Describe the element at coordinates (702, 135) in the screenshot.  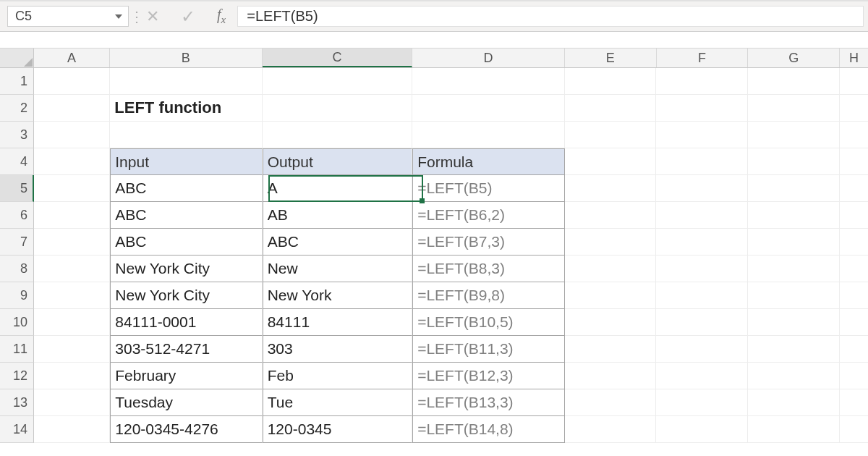
I see `cell-F3` at that location.